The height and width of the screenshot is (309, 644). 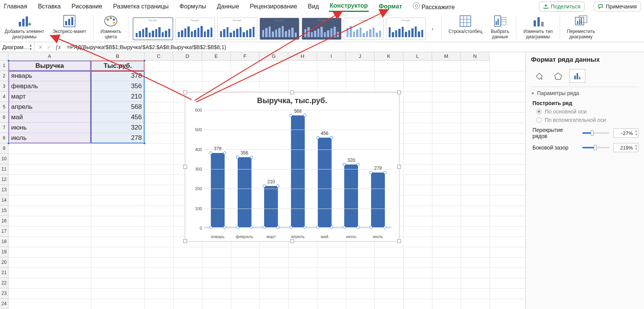 I want to click on gap-width-input: 219%, so click(x=626, y=148).